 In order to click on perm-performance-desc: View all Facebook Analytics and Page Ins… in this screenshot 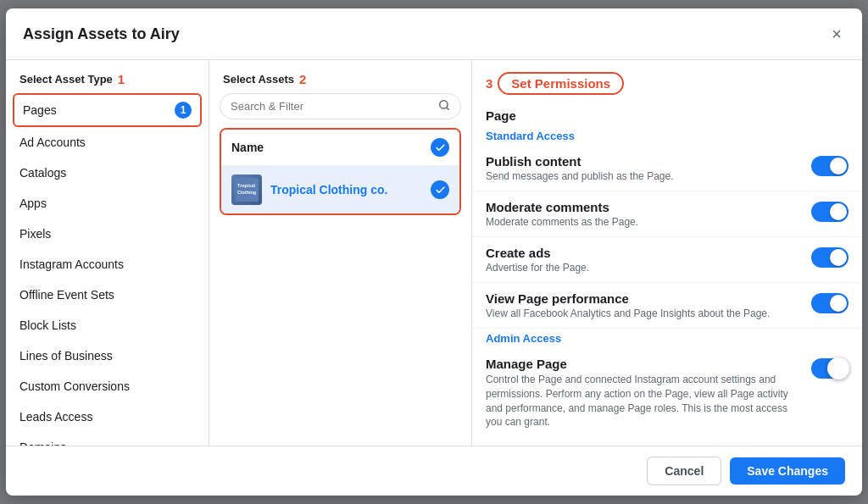, I will do `click(643, 313)`.